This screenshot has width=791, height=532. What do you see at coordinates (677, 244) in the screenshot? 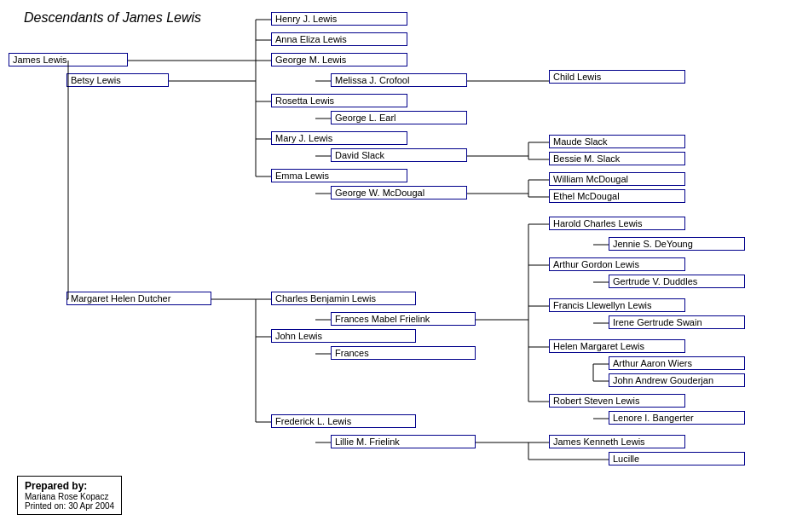
I see `node-jennie: Jennie S. DeYoung` at bounding box center [677, 244].